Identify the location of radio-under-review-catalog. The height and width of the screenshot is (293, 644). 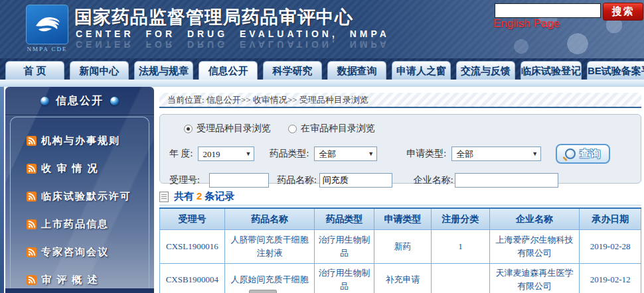
(292, 129).